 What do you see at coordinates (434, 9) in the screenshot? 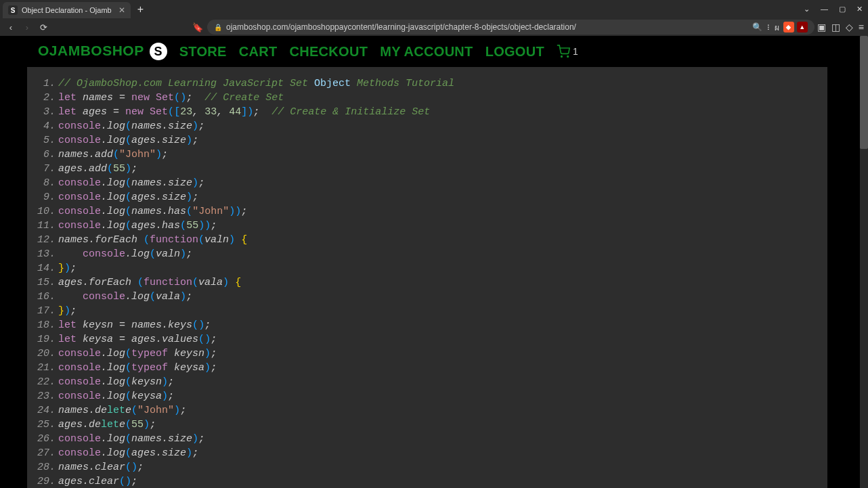
I see `browser-titlebar: S Object Declaration - Ojamb ✕ + ⌄ — ▢ ✕` at bounding box center [434, 9].